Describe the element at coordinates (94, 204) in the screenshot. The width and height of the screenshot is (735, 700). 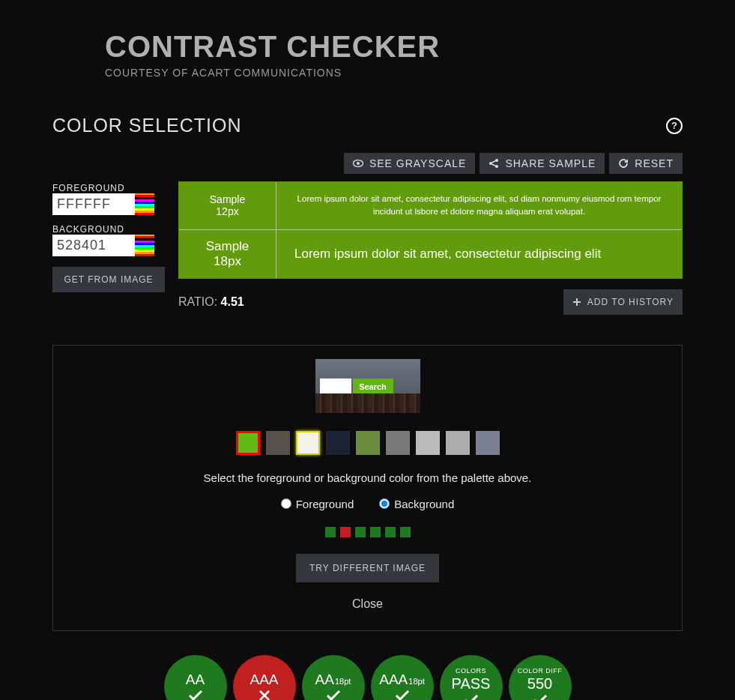
I see `foreground-input` at that location.